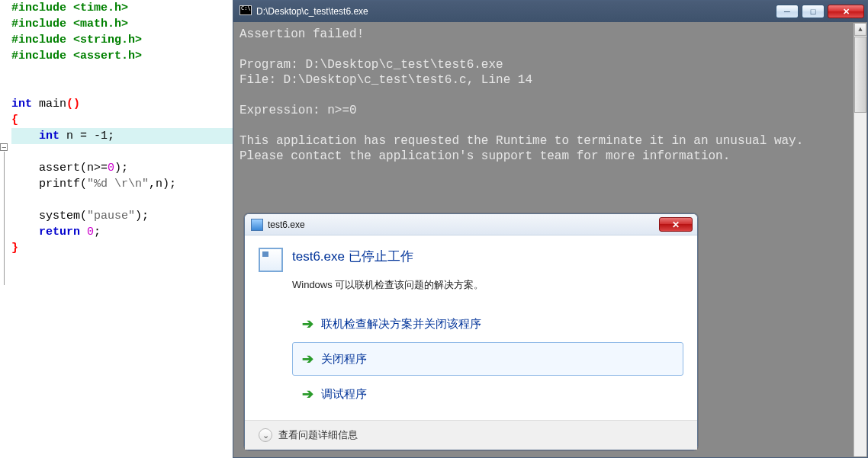  What do you see at coordinates (4, 147) in the screenshot?
I see `fold-toggle-icon` at bounding box center [4, 147].